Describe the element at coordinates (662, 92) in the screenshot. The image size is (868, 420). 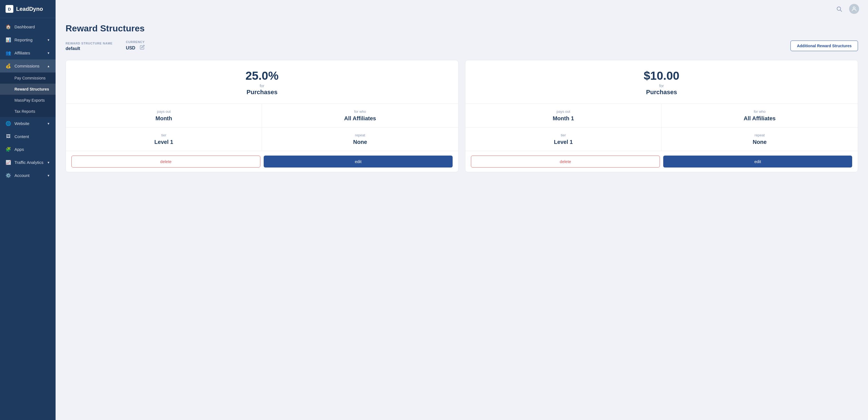
I see `card-type-1: Purchases` at that location.